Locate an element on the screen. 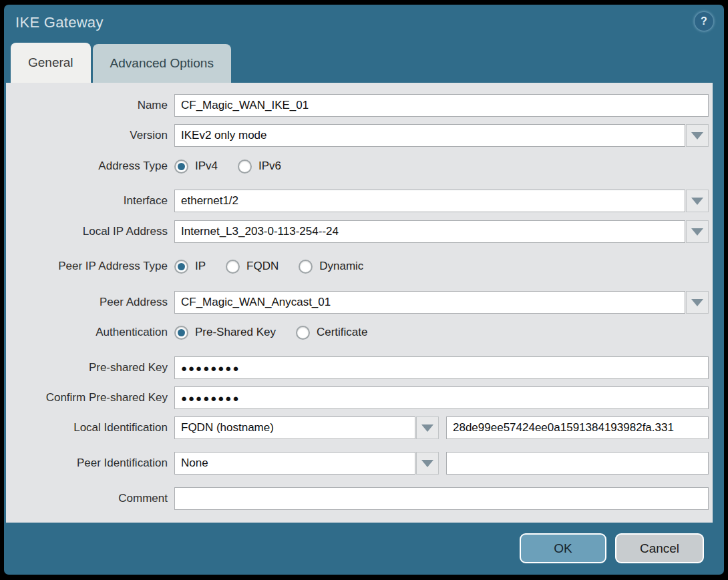 Image resolution: width=728 pixels, height=580 pixels. cancel-button: Cancel is located at coordinates (660, 549).